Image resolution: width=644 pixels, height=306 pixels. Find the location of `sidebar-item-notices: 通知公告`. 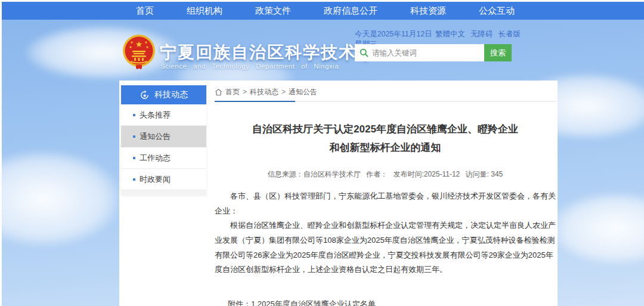

sidebar-item-notices: 通知公告 is located at coordinates (163, 137).